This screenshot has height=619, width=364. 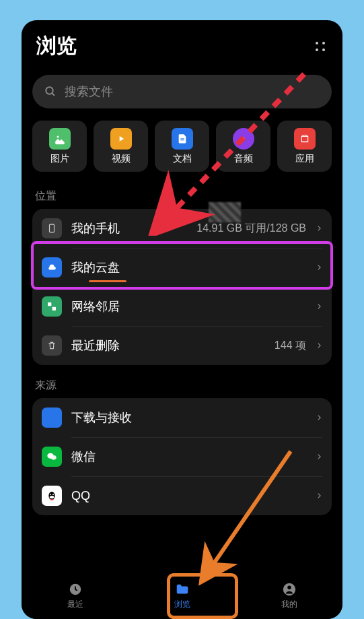 What do you see at coordinates (182, 596) in the screenshot?
I see `bottom-nav: 最近 浏览 我的` at bounding box center [182, 596].